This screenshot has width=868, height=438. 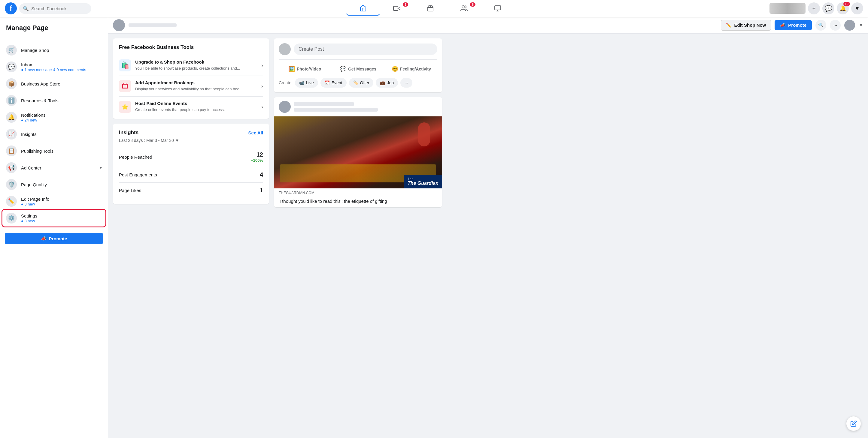 What do you see at coordinates (54, 201) in the screenshot?
I see `sidebar-item-edit-page-info: ✏️ Edit Page Info 3 new` at bounding box center [54, 201].